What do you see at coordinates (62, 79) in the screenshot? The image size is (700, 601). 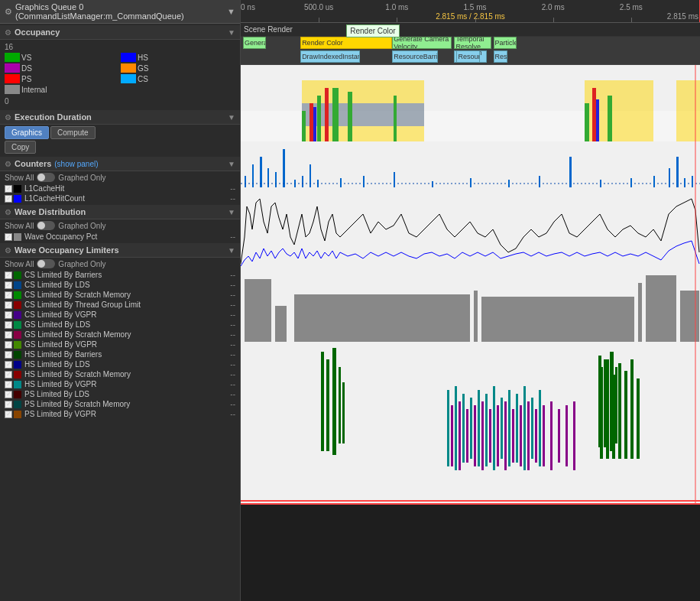 I see `occ-ps: PS` at bounding box center [62, 79].